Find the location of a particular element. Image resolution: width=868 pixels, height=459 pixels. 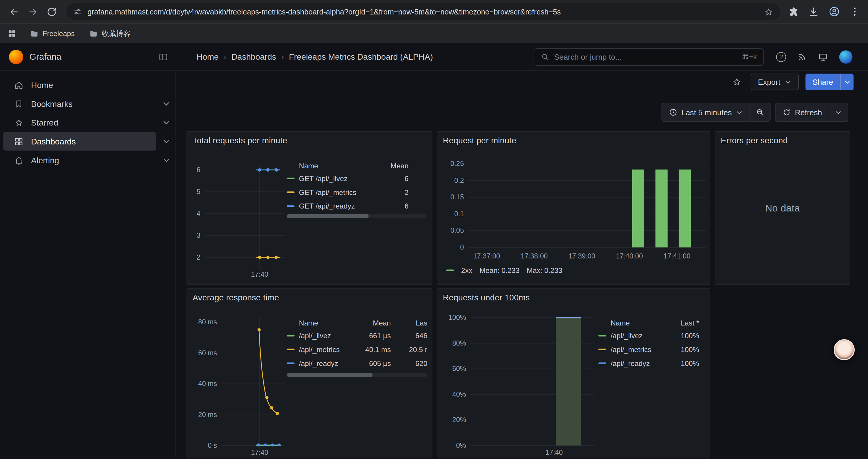

downloads-icon is located at coordinates (814, 11).